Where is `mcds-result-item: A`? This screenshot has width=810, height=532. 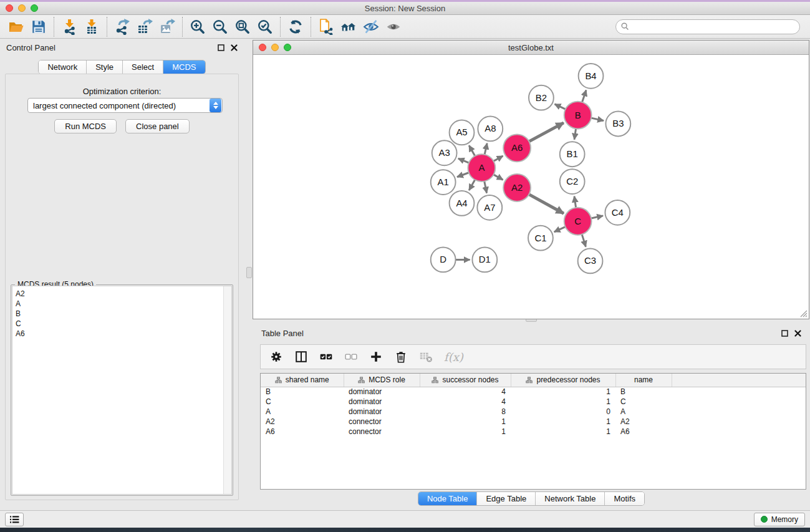
mcds-result-item: A is located at coordinates (123, 304).